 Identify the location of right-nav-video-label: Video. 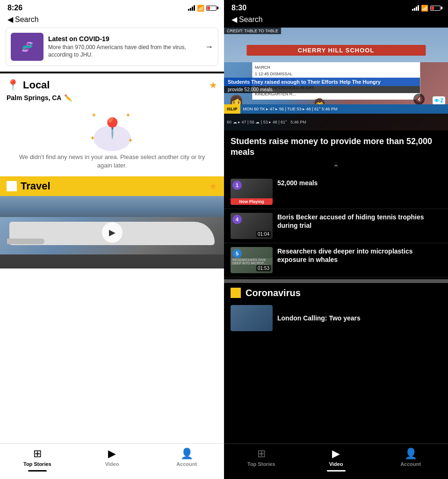
(336, 464).